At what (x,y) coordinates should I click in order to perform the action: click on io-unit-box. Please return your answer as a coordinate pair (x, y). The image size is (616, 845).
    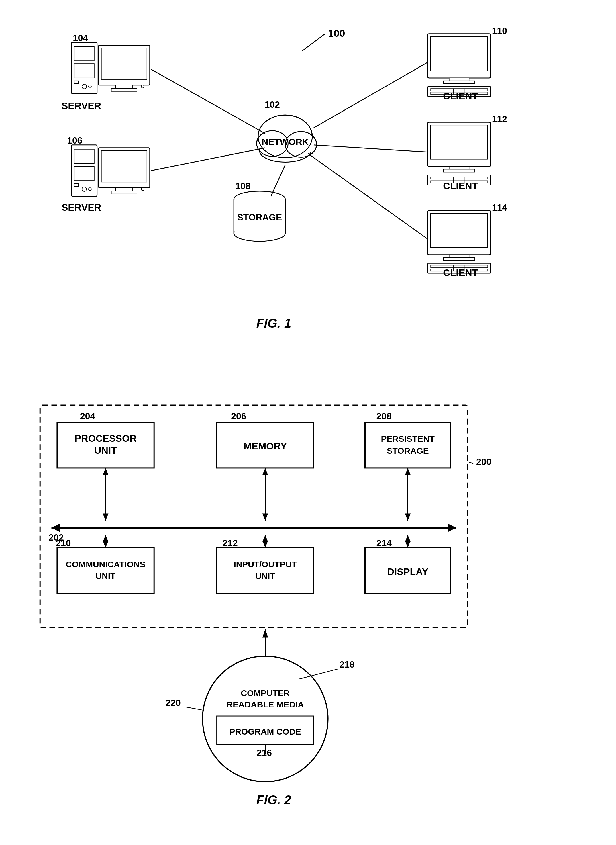
    Looking at the image, I should click on (265, 570).